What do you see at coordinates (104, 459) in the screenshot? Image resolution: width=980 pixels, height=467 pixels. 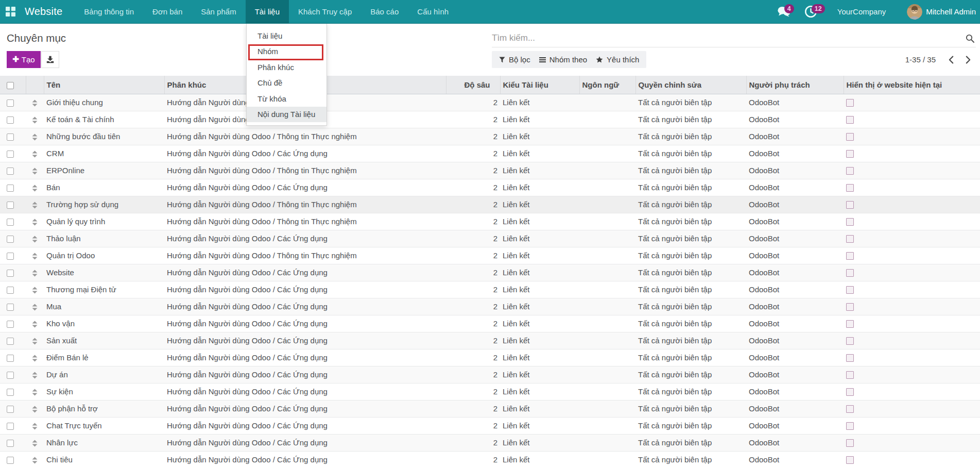 I see `cell-name: Chi tiêu` at bounding box center [104, 459].